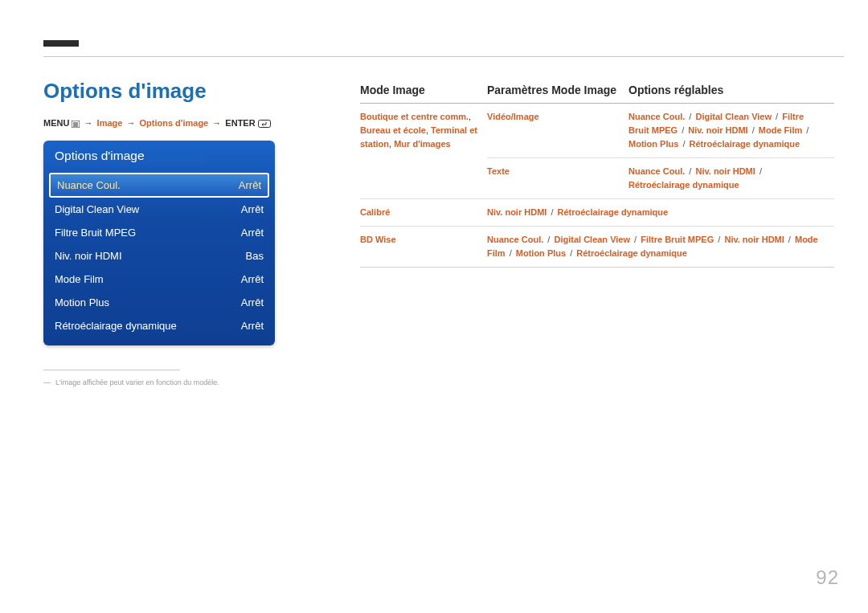 Image resolution: width=868 pixels, height=613 pixels. Describe the element at coordinates (217, 123) in the screenshot. I see `arrow-3: →` at that location.